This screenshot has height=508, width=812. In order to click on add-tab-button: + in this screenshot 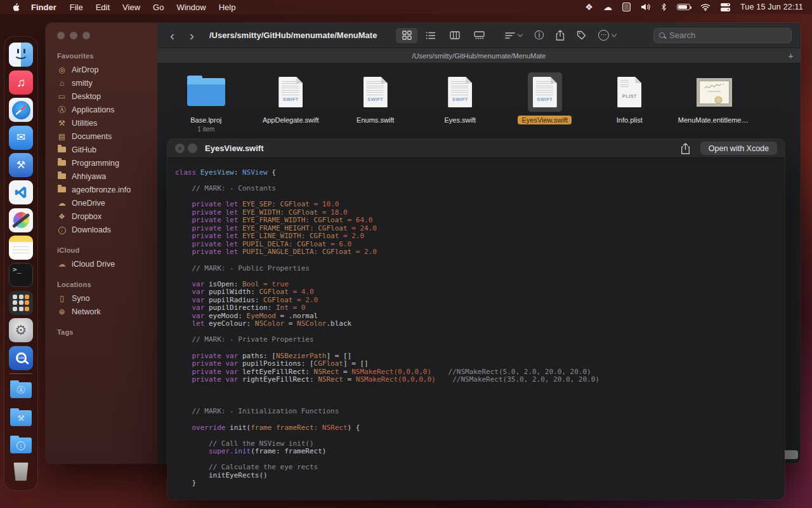, I will do `click(790, 56)`.